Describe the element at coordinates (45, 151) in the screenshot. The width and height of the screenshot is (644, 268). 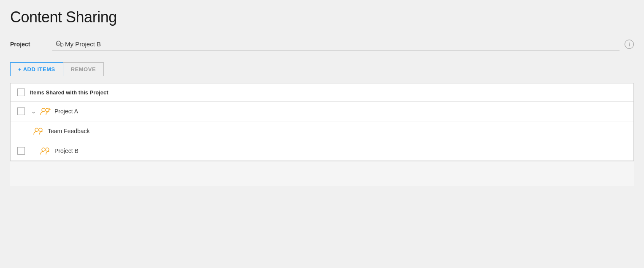
I see `project-icon-project-b` at that location.